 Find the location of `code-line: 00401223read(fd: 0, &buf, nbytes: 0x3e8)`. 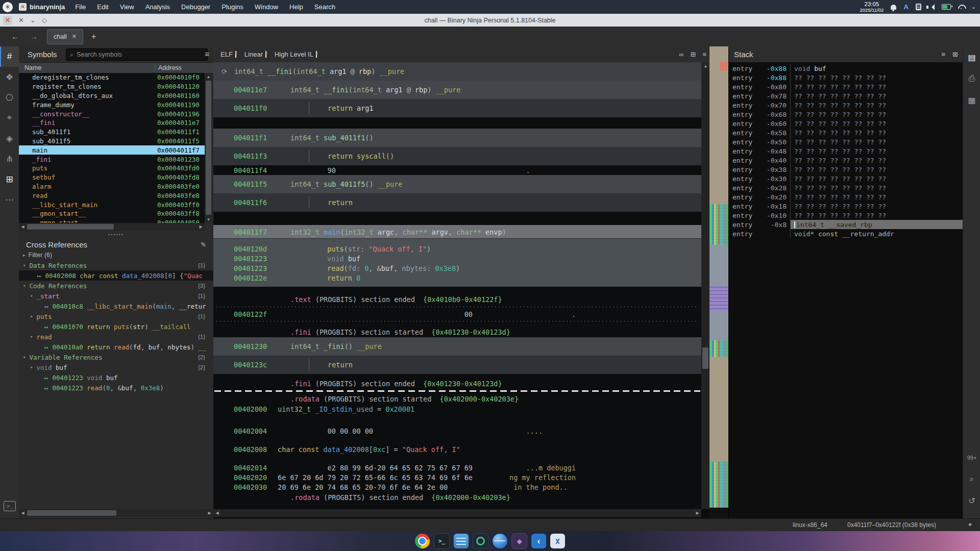

code-line: 00401223read(fd: 0, &buf, nbytes: 0x3e8) is located at coordinates (457, 268).